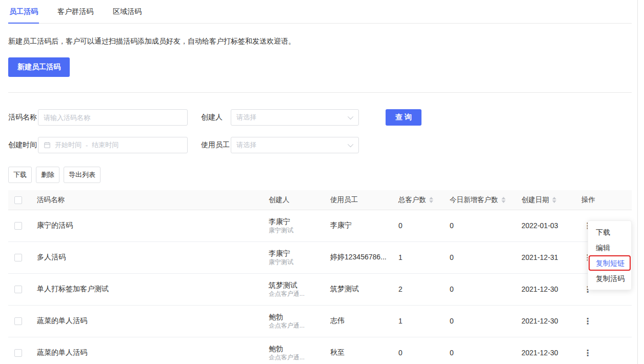 The image size is (644, 364). I want to click on menu-item-download: 下载, so click(610, 232).